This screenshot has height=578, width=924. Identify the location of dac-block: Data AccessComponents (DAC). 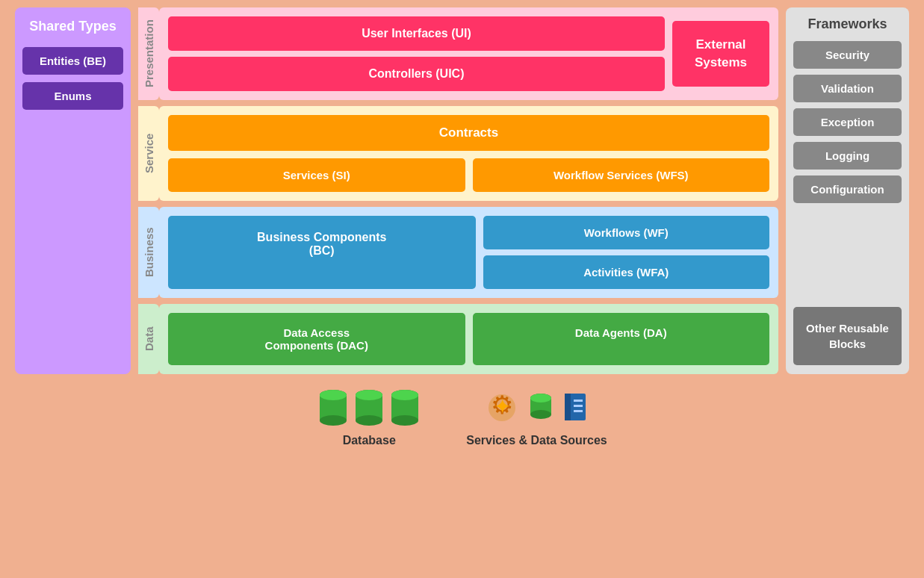
(317, 339).